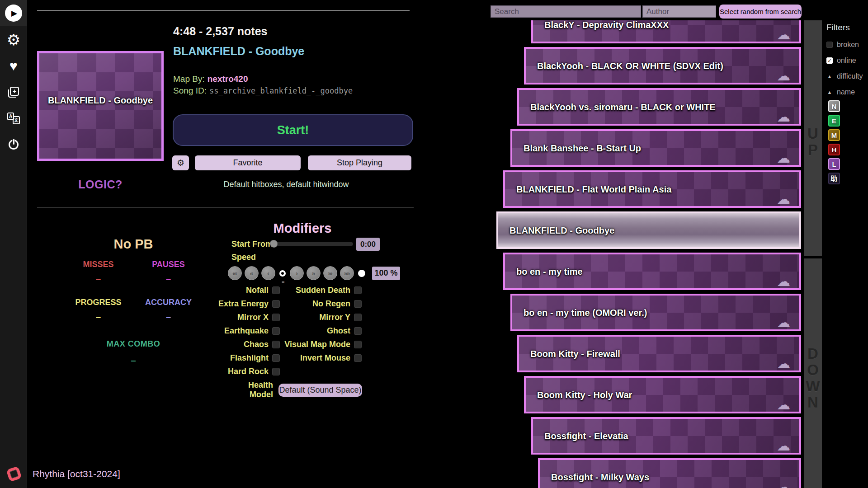 The height and width of the screenshot is (488, 868). What do you see at coordinates (100, 106) in the screenshot?
I see `album-art: BLANKFIELD - Goodbye` at bounding box center [100, 106].